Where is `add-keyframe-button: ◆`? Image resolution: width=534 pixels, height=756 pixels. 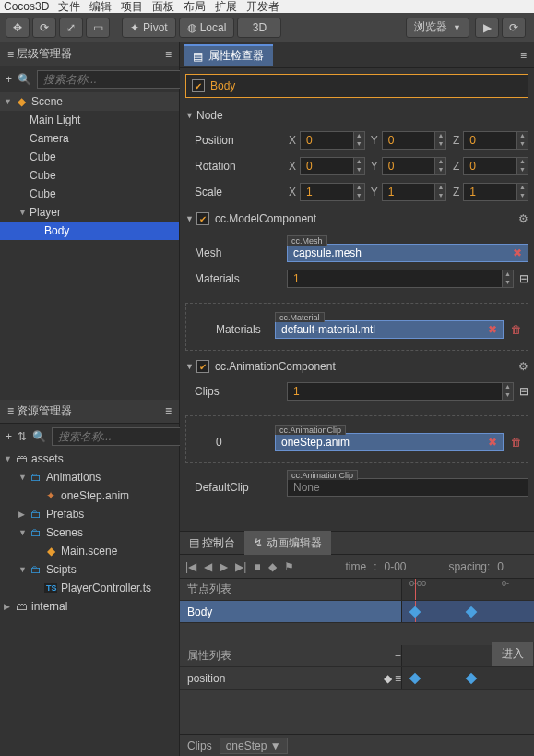
add-keyframe-button: ◆ is located at coordinates (273, 567).